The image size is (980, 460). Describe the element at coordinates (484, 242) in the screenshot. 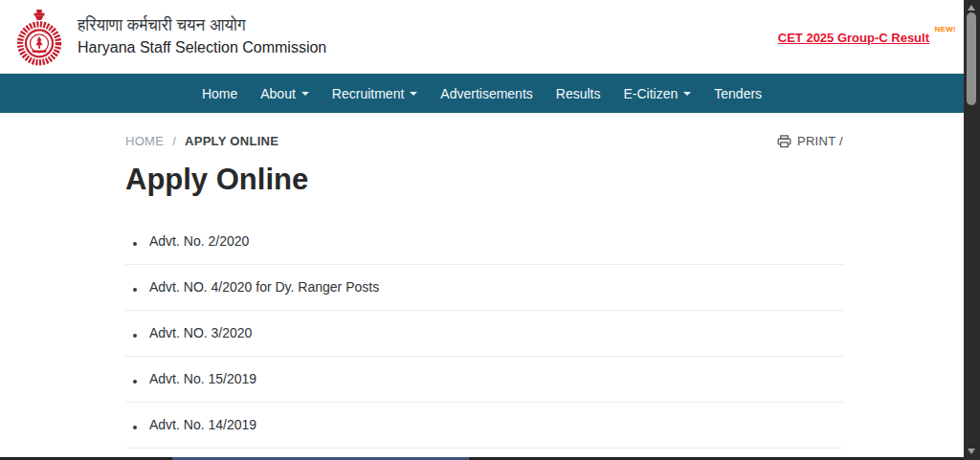

I see `advt-list-item: Advt. No. 2/2020` at that location.